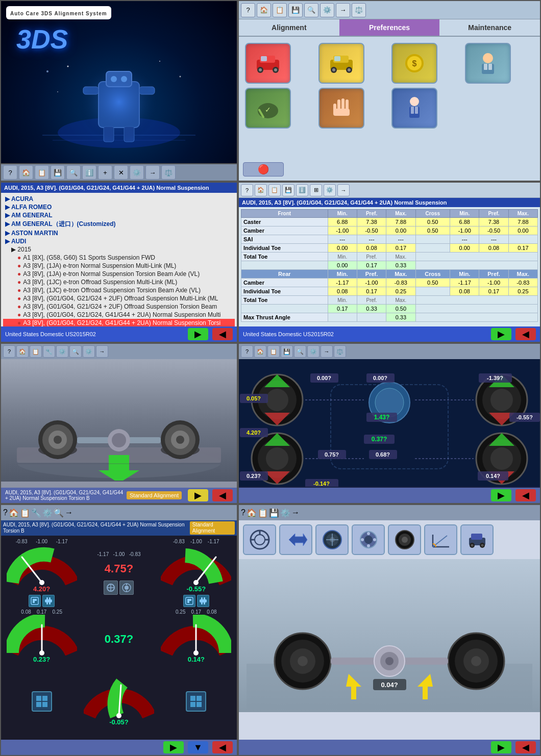  What do you see at coordinates (119, 274) in the screenshot?
I see `model-a3-1ja-vl: ●A3 [8V], (1JA) e-tron Normal Suspension…` at bounding box center [119, 274].